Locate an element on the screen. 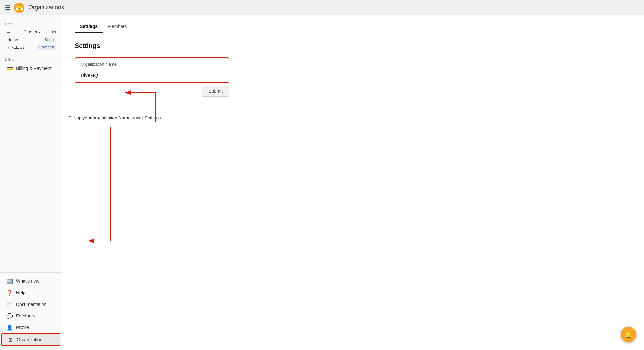 The height and width of the screenshot is (350, 644). organization-icon: ⊞ is located at coordinates (10, 340).